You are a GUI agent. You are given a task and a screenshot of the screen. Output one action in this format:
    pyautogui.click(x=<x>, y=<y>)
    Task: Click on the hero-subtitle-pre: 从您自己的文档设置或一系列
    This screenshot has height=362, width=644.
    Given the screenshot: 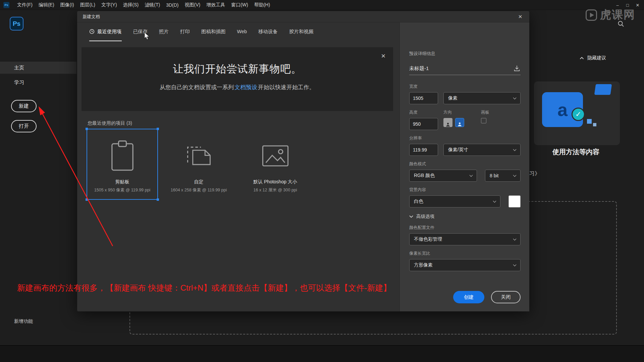 What is the action you would take?
    pyautogui.click(x=197, y=87)
    